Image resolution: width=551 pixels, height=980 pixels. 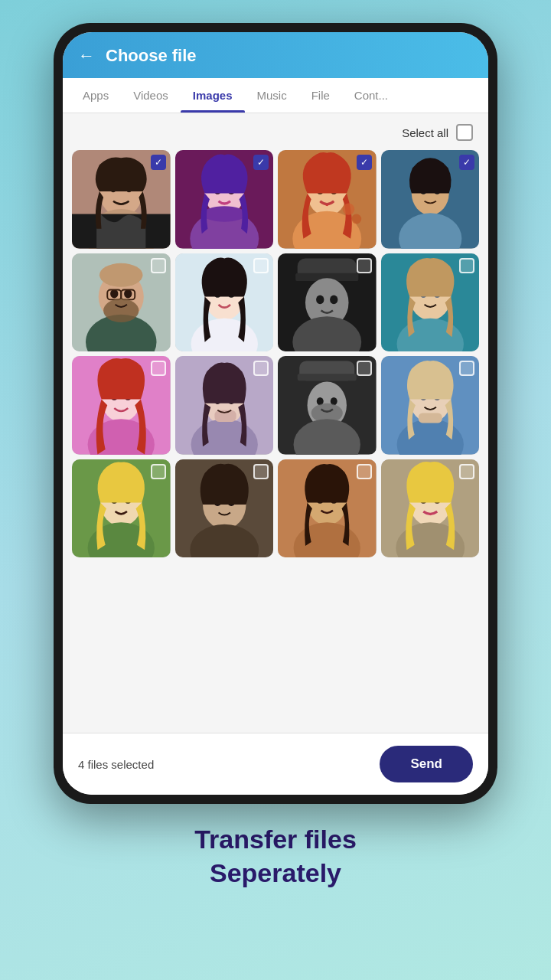 I want to click on files-selected-count: 4 files selected, so click(x=116, y=764).